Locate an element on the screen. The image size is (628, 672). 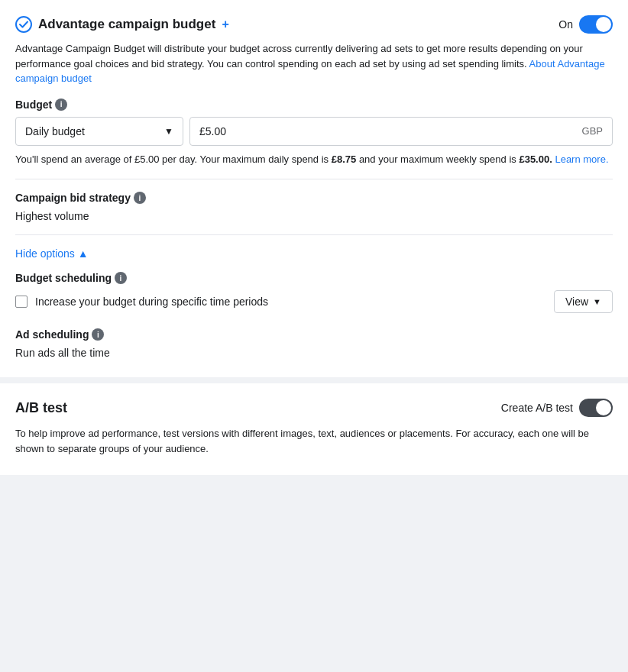
budget-info-icon: i is located at coordinates (61, 105).